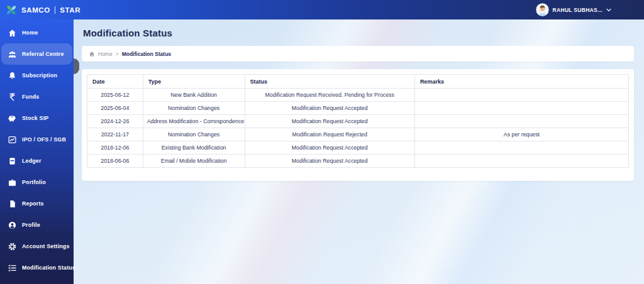 This screenshot has height=284, width=644. Describe the element at coordinates (33, 204) in the screenshot. I see `sidebar-item-label: Reports` at that location.